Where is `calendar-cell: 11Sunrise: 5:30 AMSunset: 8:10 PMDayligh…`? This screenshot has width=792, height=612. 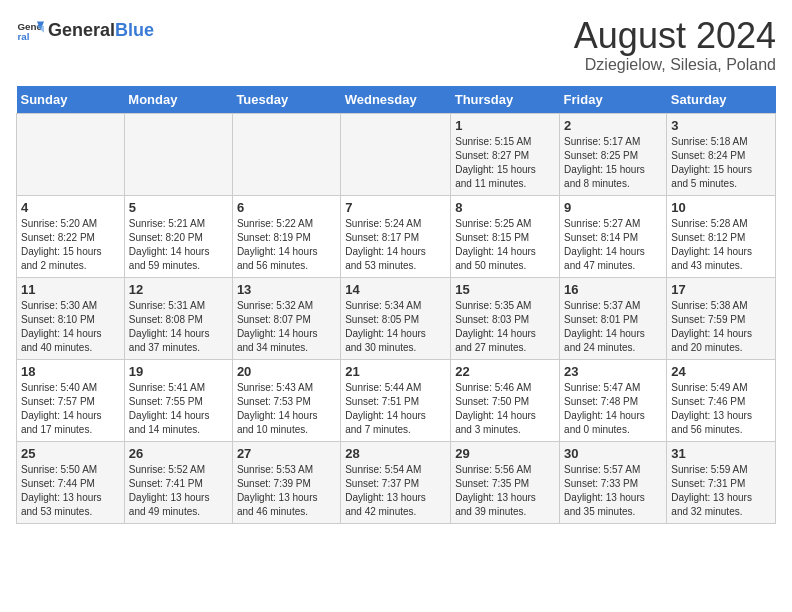 calendar-cell: 11Sunrise: 5:30 AMSunset: 8:10 PMDayligh… is located at coordinates (71, 318).